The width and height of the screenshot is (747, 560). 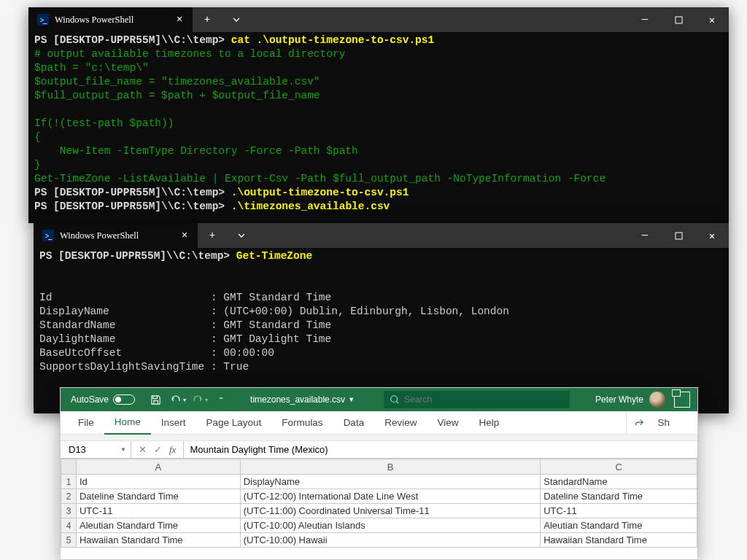 I want to click on search-input, so click(x=459, y=400).